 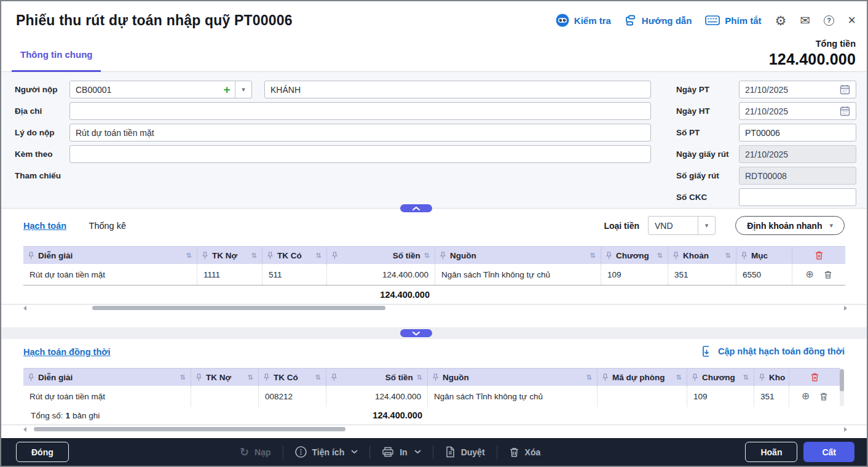 What do you see at coordinates (824, 396) in the screenshot?
I see `delete-row-icon` at bounding box center [824, 396].